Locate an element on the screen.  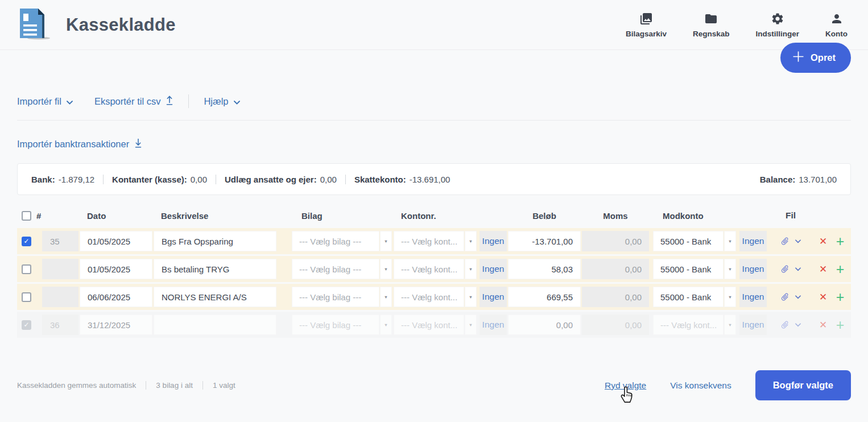
amount-input: 58,03 is located at coordinates (544, 269).